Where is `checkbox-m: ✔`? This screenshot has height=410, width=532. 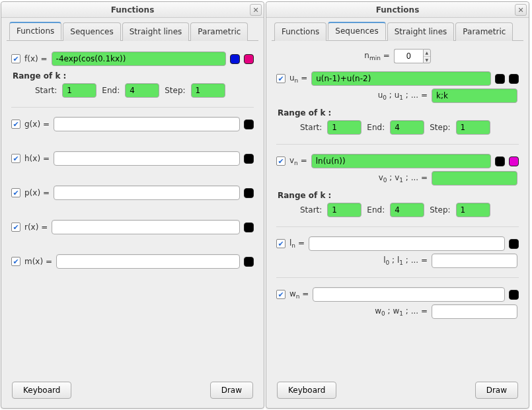 checkbox-m: ✔ is located at coordinates (16, 261).